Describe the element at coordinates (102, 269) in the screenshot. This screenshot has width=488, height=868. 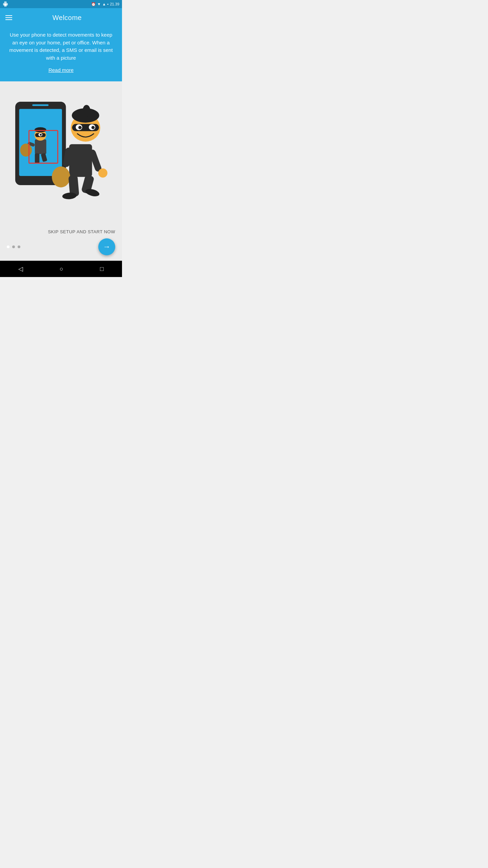
I see `recent-apps-button: □` at that location.